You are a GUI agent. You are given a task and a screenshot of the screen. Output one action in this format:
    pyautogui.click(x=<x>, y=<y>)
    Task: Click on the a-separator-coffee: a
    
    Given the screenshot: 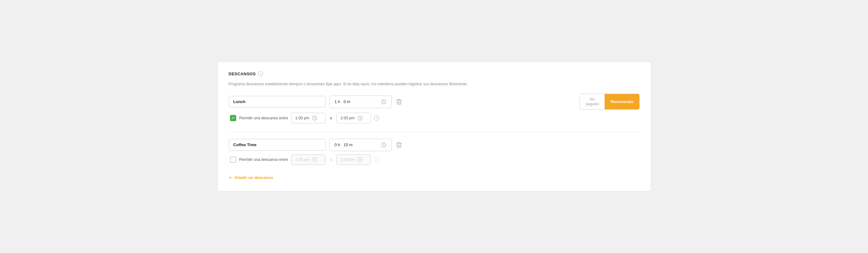 What is the action you would take?
    pyautogui.click(x=331, y=160)
    